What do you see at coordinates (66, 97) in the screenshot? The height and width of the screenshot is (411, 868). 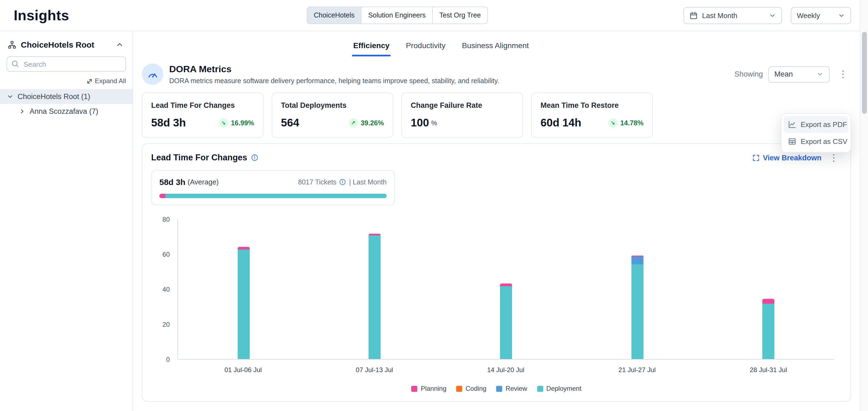 I see `tree-item-choicehotels-root: ChoiceHotels Root (1)` at bounding box center [66, 97].